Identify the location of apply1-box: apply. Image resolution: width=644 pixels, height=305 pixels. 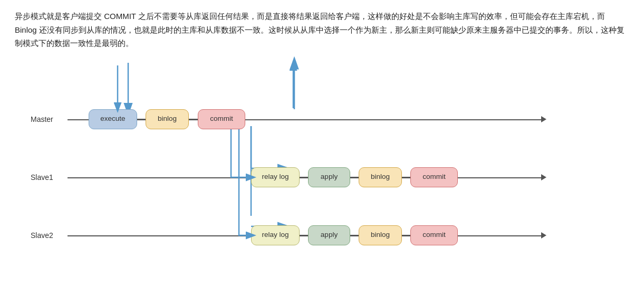
(329, 177).